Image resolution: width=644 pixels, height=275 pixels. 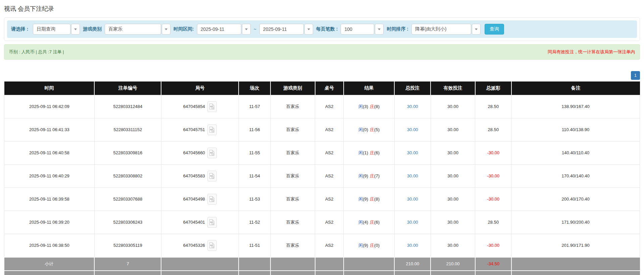 What do you see at coordinates (412, 264) in the screenshot?
I see `subtotal-total-bet: 210.00` at bounding box center [412, 264].